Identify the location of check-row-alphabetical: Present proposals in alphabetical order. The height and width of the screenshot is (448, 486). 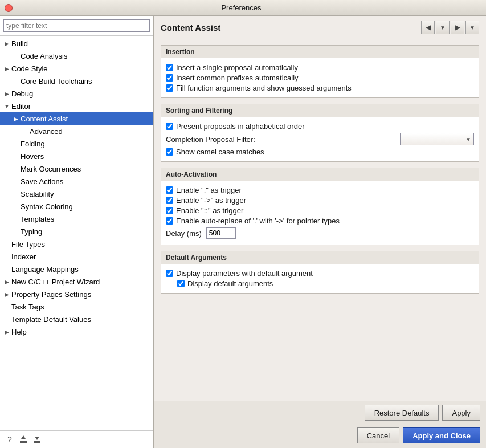
(320, 127).